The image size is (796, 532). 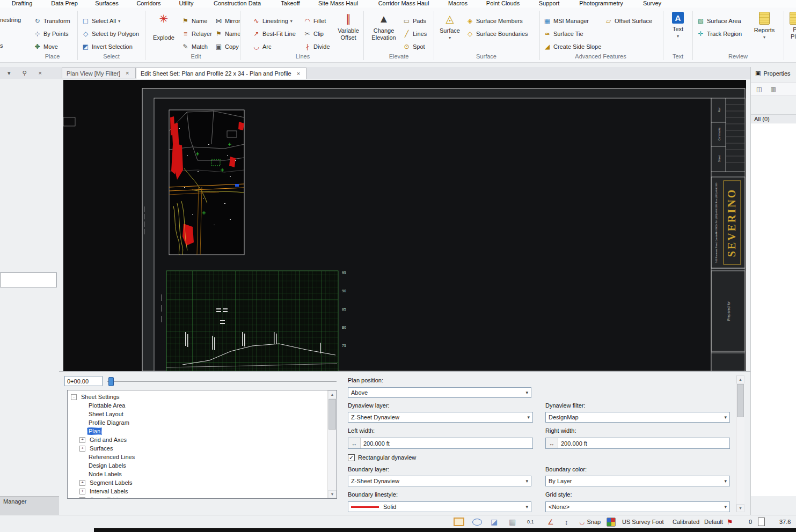 What do you see at coordinates (164, 27) in the screenshot?
I see `explode-button: ✳ Explode` at bounding box center [164, 27].